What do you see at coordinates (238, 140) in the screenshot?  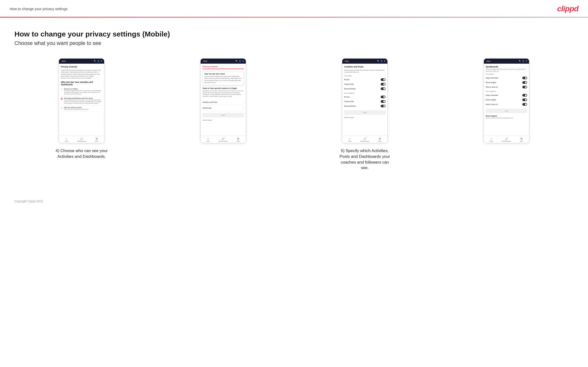 I see `nav-menu-2: ☰ Menu` at bounding box center [238, 140].